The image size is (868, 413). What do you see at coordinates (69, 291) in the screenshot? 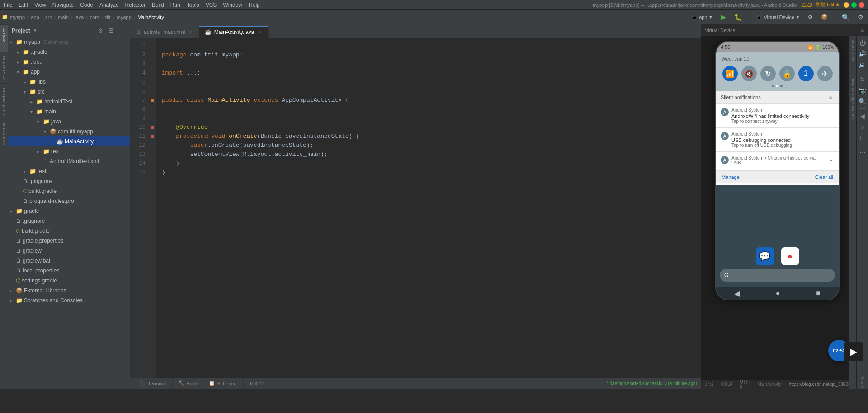
I see `tree-item-external-libs: ▸ 📦 External Libraries` at bounding box center [69, 291].